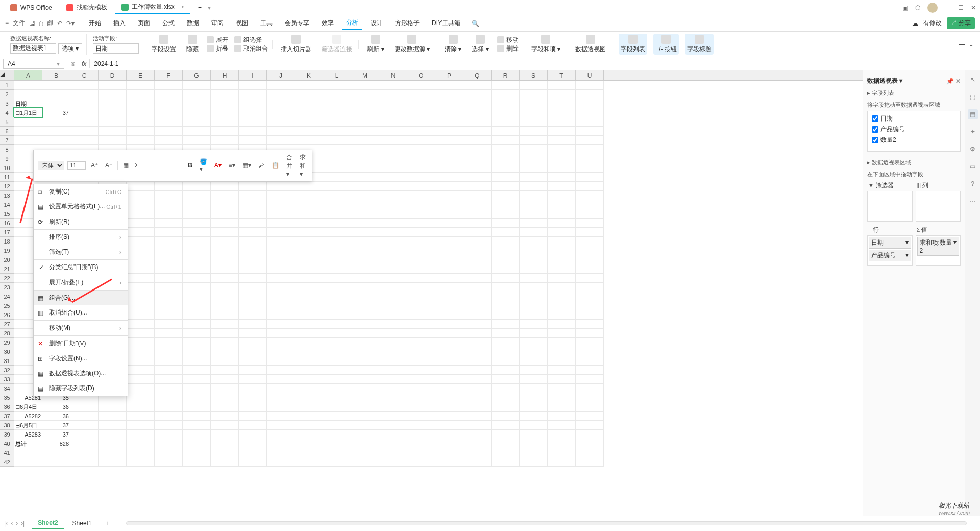 The height and width of the screenshot is (531, 980). What do you see at coordinates (204, 7) in the screenshot?
I see `add-tab-button: +▾` at bounding box center [204, 7].